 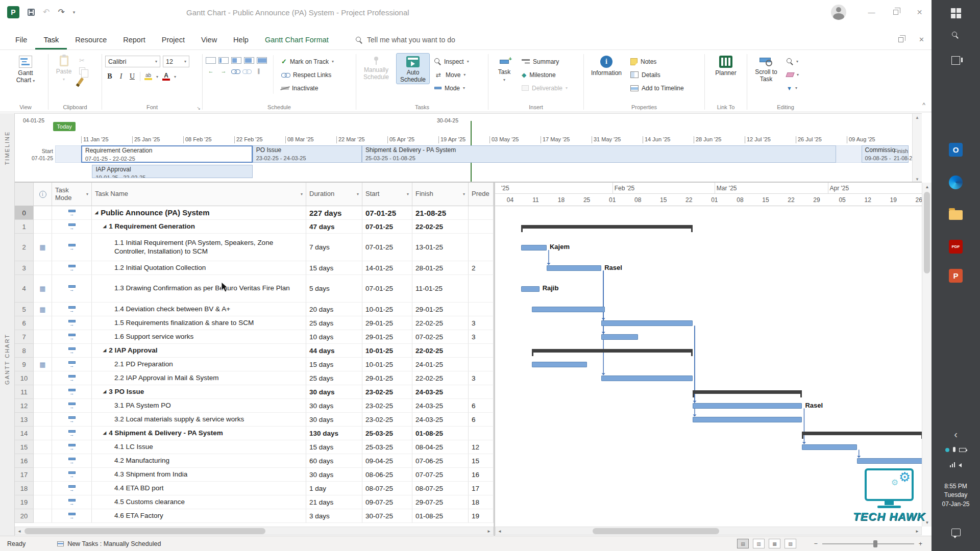 What do you see at coordinates (247, 71) in the screenshot?
I see `unlink-tasks-icon` at bounding box center [247, 71].